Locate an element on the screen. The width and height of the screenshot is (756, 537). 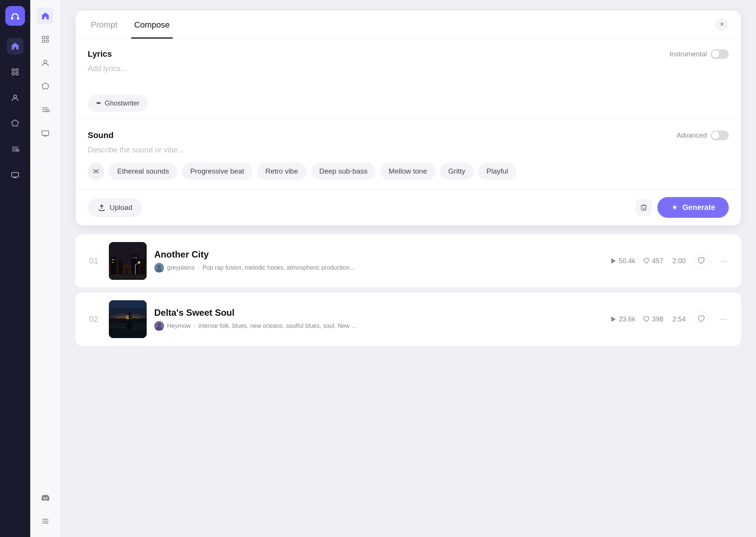
song-info-1: Another City greyplains · Pop rap fusion… is located at coordinates (378, 261).